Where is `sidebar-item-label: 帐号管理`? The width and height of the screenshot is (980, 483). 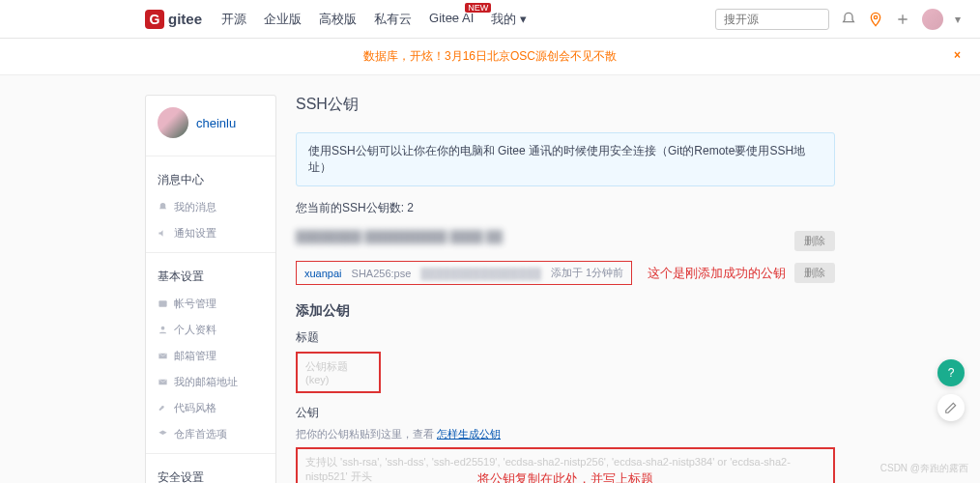
sidebar-item-label: 帐号管理 is located at coordinates (195, 303).